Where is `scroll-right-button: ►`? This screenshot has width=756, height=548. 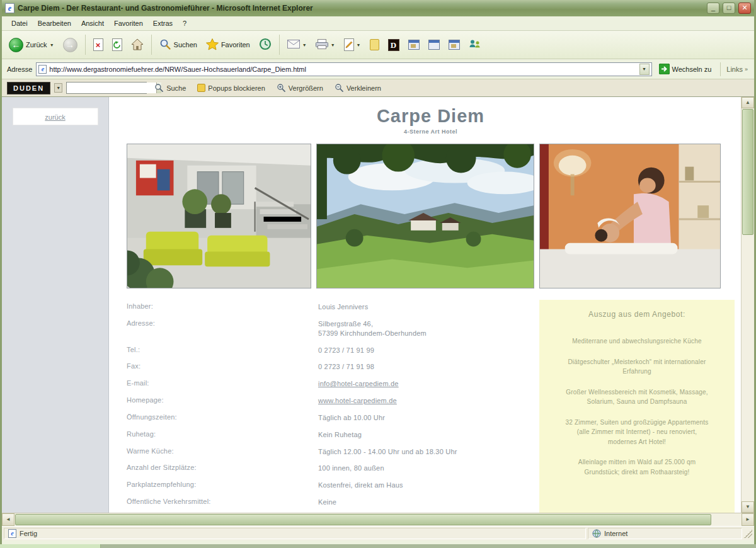
scroll-right-button: ► is located at coordinates (748, 520).